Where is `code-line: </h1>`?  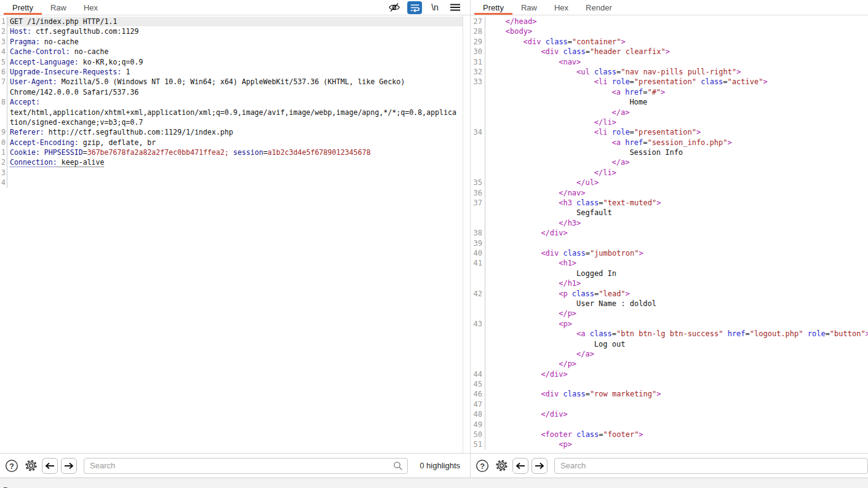
code-line: </h1> is located at coordinates (669, 283).